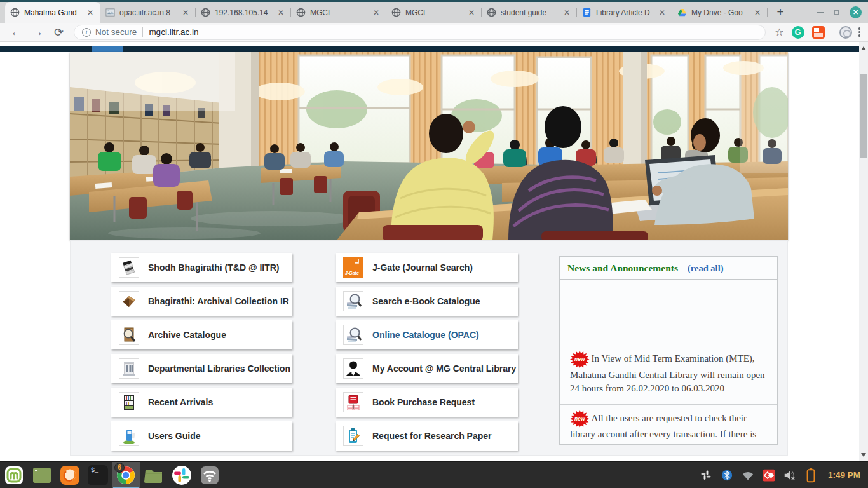 The height and width of the screenshot is (488, 868). Describe the element at coordinates (836, 13) in the screenshot. I see `restore-button` at that location.